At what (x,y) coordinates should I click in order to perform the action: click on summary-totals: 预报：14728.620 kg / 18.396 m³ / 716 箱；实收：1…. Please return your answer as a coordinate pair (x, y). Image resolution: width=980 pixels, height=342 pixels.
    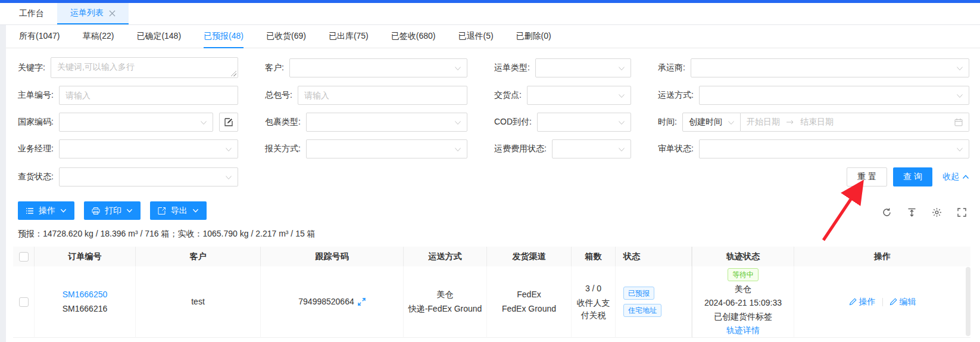
    Looking at the image, I should click on (493, 233).